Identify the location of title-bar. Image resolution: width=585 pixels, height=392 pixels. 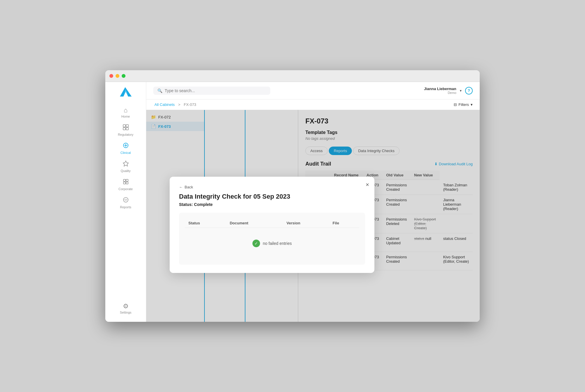
(292, 76).